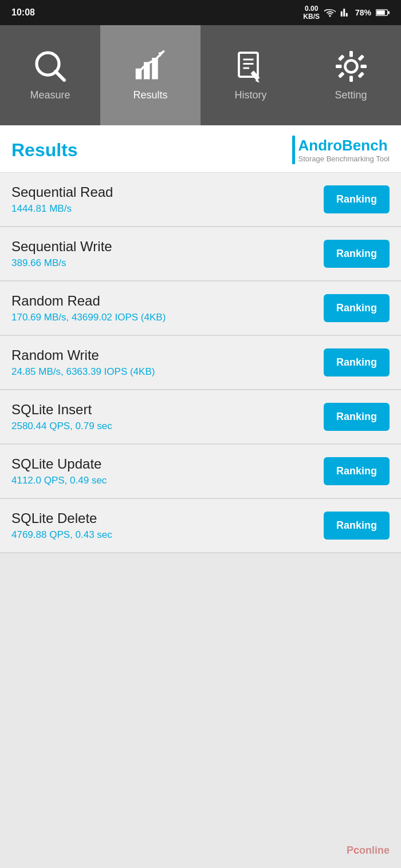 Image resolution: width=401 pixels, height=868 pixels. I want to click on brand-text: AndroBench Storage Benchmarking Tool, so click(344, 150).